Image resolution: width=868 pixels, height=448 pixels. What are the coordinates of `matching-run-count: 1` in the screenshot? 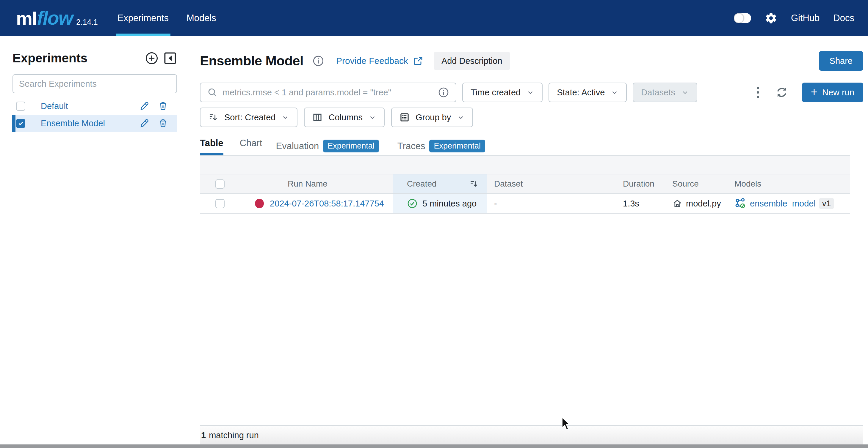 It's located at (204, 436).